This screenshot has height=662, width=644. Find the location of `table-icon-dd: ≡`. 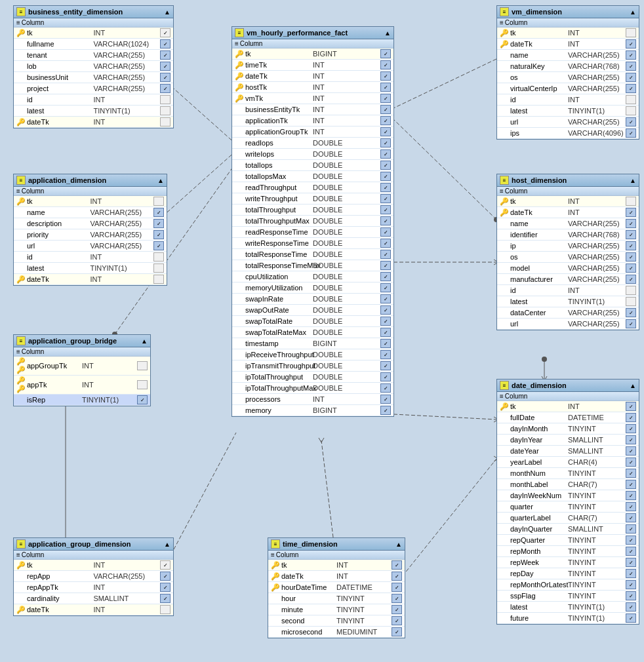

table-icon-dd: ≡ is located at coordinates (504, 385).